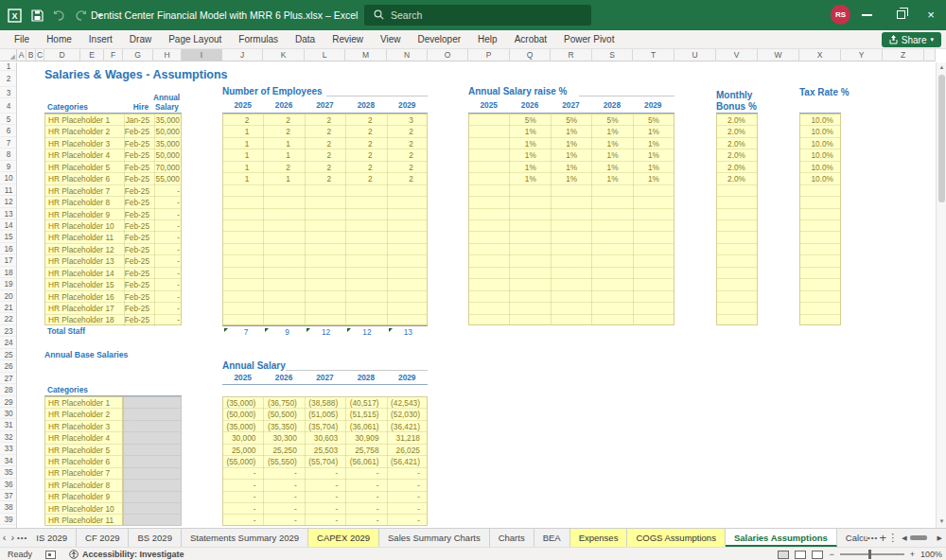 Image resolution: width=946 pixels, height=560 pixels. What do you see at coordinates (85, 320) in the screenshot?
I see `cell-category: HR Placeholder 18` at bounding box center [85, 320].